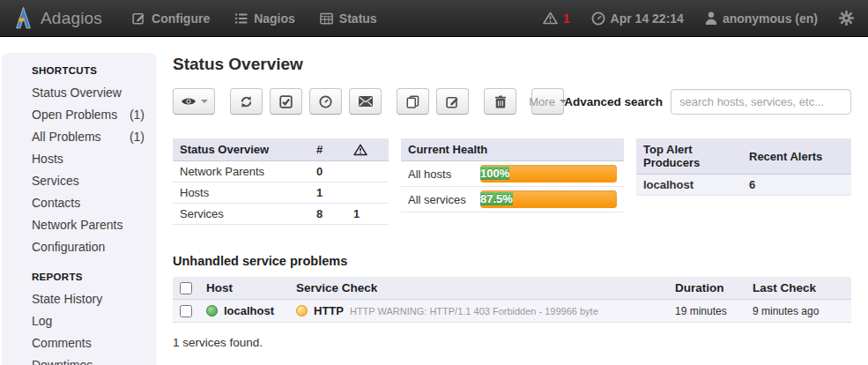 Image resolution: width=868 pixels, height=365 pixels. Describe the element at coordinates (251, 310) in the screenshot. I see `host-cell: localhost` at that location.